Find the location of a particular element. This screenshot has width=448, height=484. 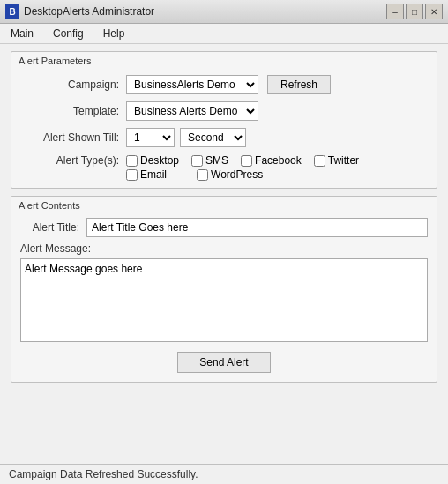

campaign-label: Campaign: is located at coordinates (73, 85).